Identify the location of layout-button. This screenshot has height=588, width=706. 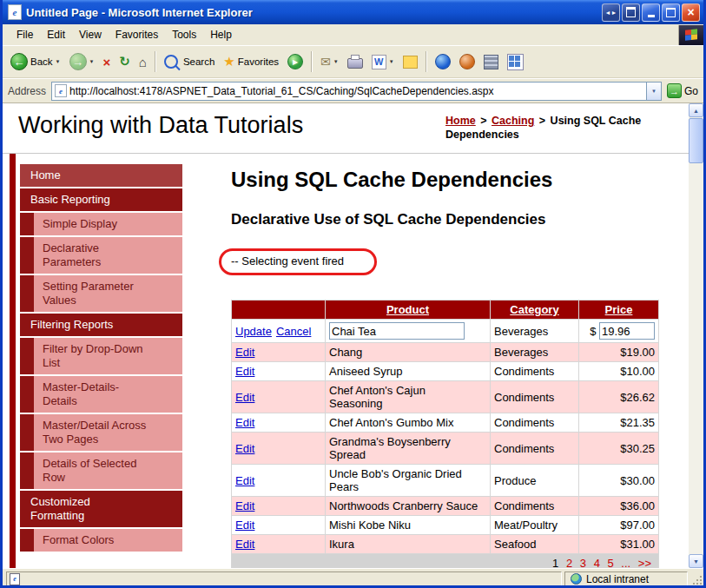
(516, 63).